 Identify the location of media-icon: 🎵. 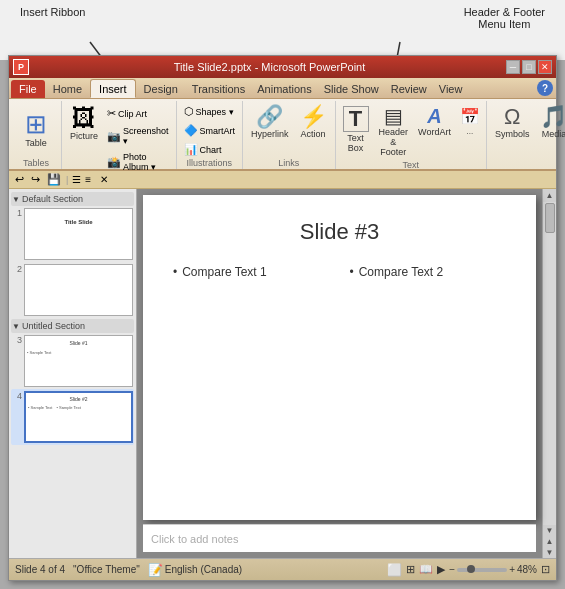
(552, 117).